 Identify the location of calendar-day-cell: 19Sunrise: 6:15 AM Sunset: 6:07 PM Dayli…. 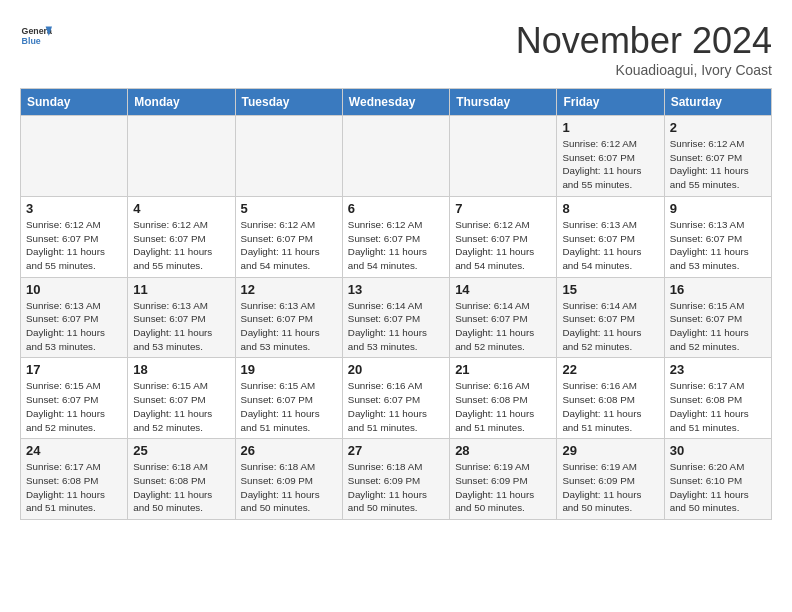
(288, 398).